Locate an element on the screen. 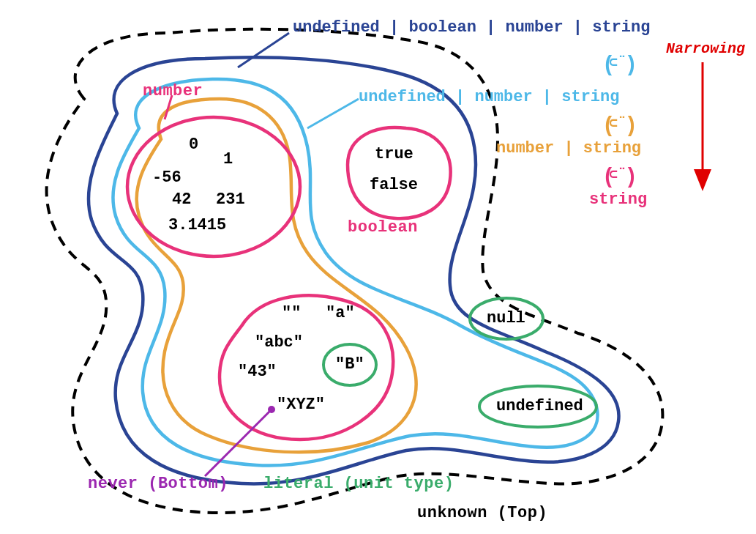 Image resolution: width=756 pixels, height=534 pixels. legend-l3: number | string is located at coordinates (569, 148).